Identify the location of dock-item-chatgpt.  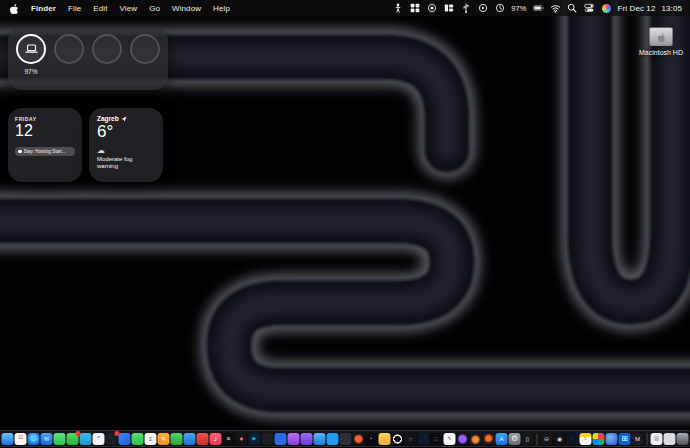
(398, 439).